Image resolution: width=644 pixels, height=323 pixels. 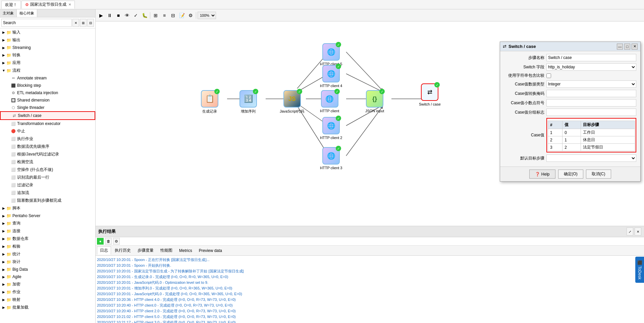 What do you see at coordinates (549, 76) in the screenshot?
I see `form-checkbox-usestring` at bounding box center [549, 76].